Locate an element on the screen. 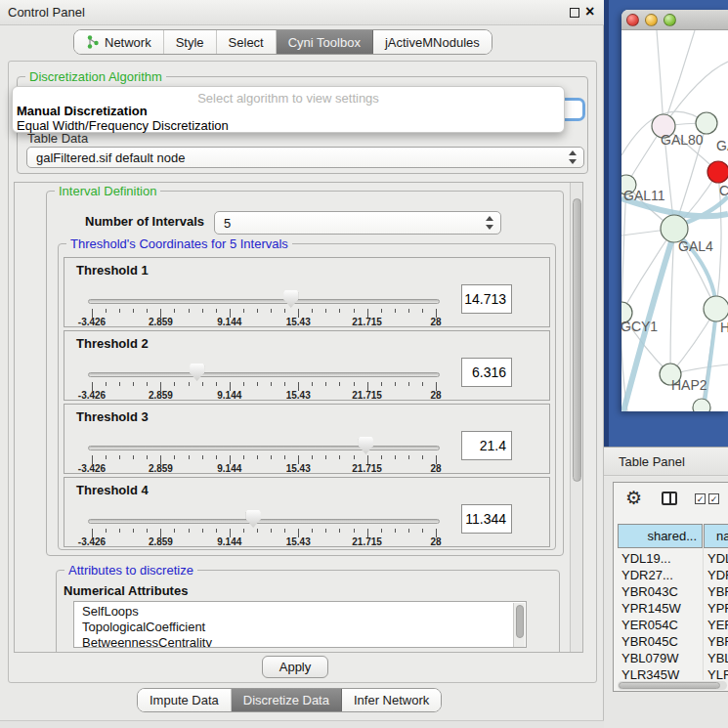 This screenshot has height=728, width=728. table-row: YBR043CYBR0 is located at coordinates (672, 592).